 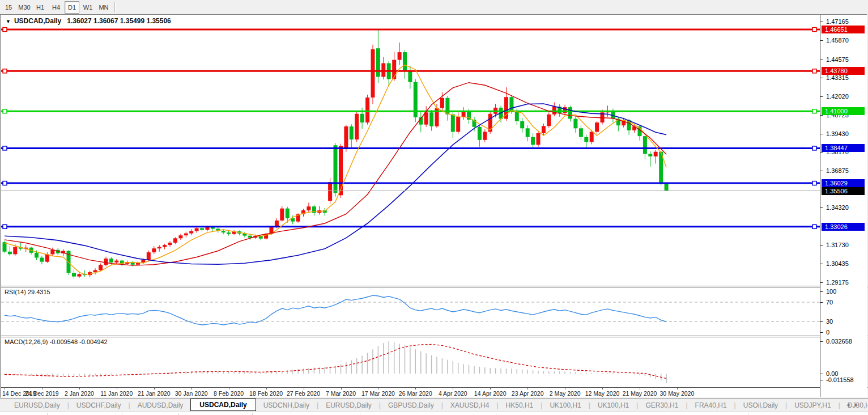 What do you see at coordinates (88, 21) in the screenshot?
I see `chart-title: ▼USDCAD,Daily1.36027 1.36067 1.35499 1.3…` at bounding box center [88, 21].